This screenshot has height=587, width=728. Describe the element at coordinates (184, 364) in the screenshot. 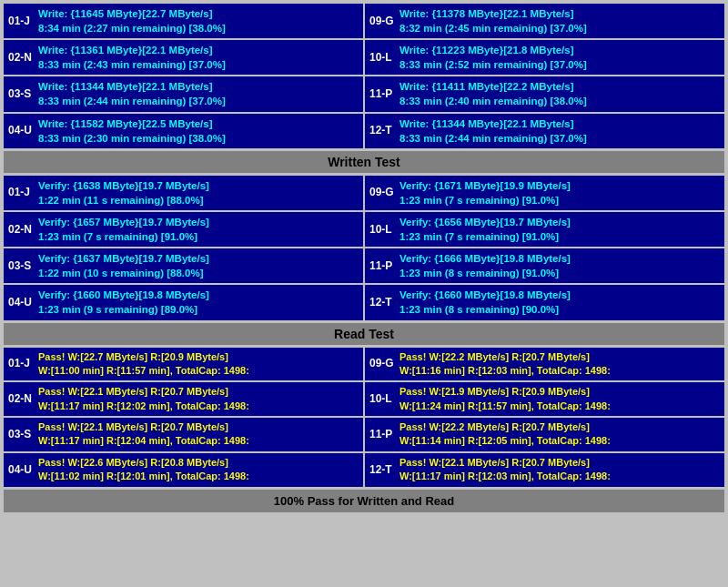

I see `device-cell: 01-JPass! W:[22.7 MByte/s] R:[20.9 MByte…` at that location.